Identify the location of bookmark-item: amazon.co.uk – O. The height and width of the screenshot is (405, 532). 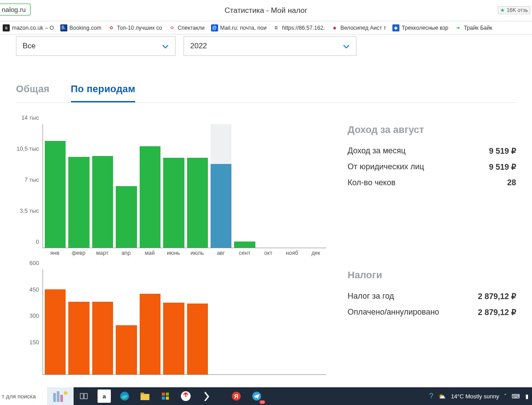
(28, 28).